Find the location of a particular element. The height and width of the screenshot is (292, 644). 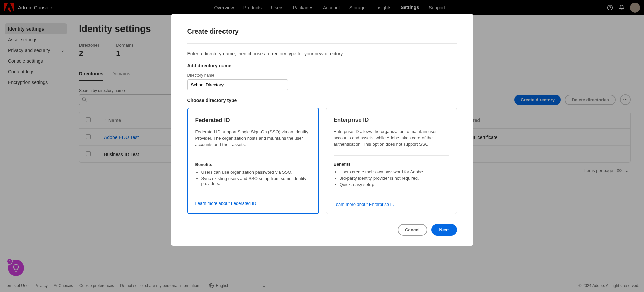

next-button: Next is located at coordinates (444, 230).